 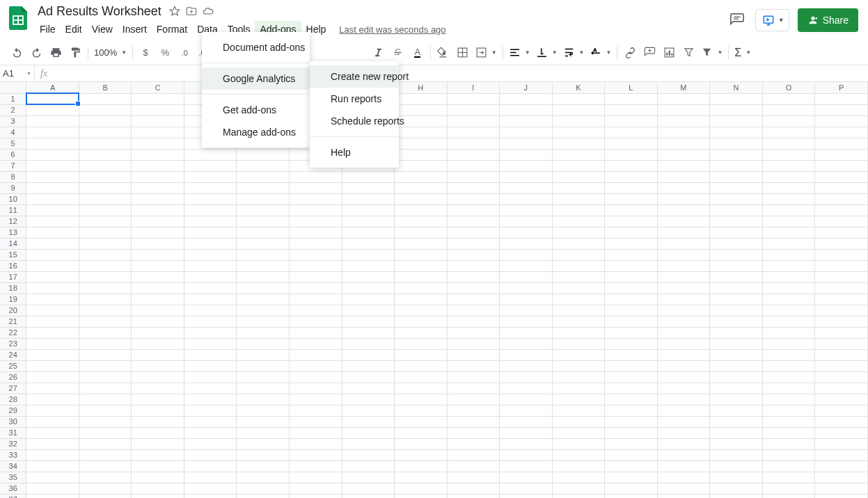 What do you see at coordinates (526, 121) in the screenshot?
I see `cell-J3` at bounding box center [526, 121].